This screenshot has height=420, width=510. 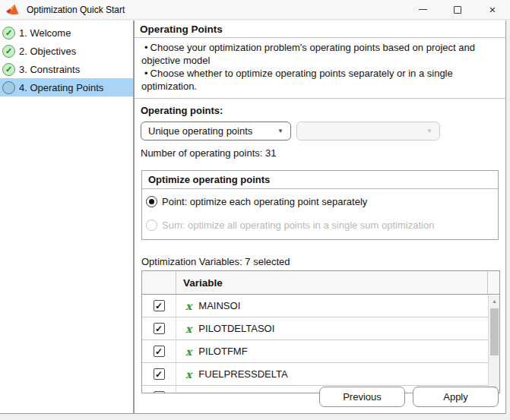 What do you see at coordinates (337, 329) in the screenshot?
I see `variable-cell: xPILOTDELTASOI` at bounding box center [337, 329].